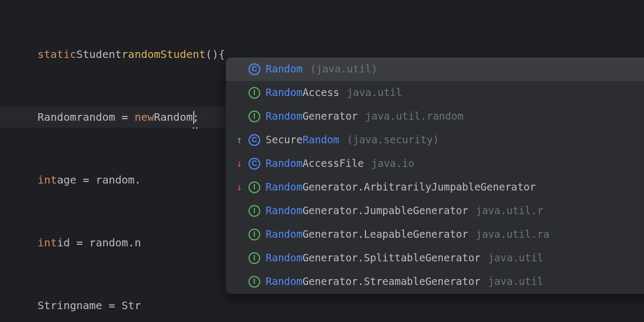 The width and height of the screenshot is (644, 322). I want to click on code-line: String name = Str, so click(341, 306).